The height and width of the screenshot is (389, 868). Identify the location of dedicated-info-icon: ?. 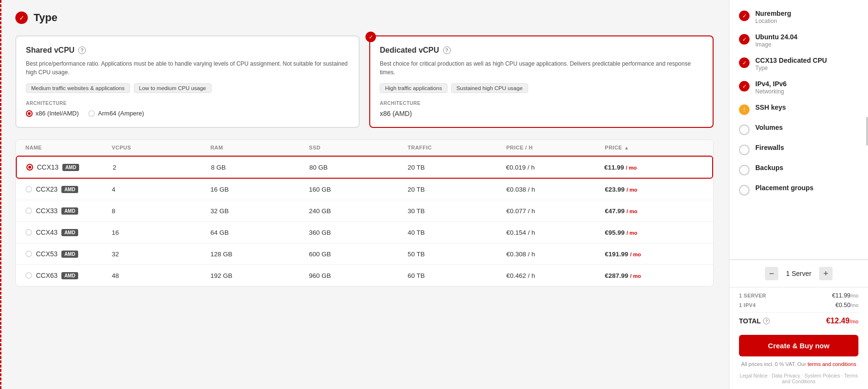
(447, 50).